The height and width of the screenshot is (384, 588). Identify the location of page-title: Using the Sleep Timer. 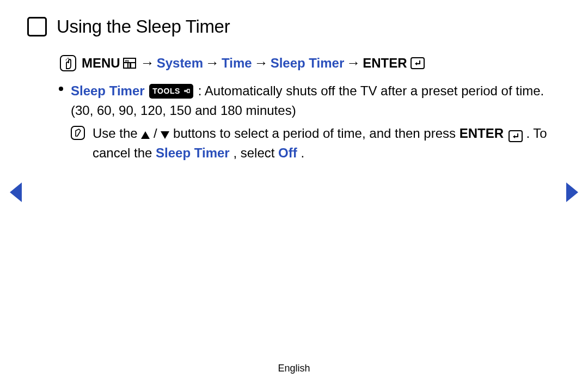
(143, 27).